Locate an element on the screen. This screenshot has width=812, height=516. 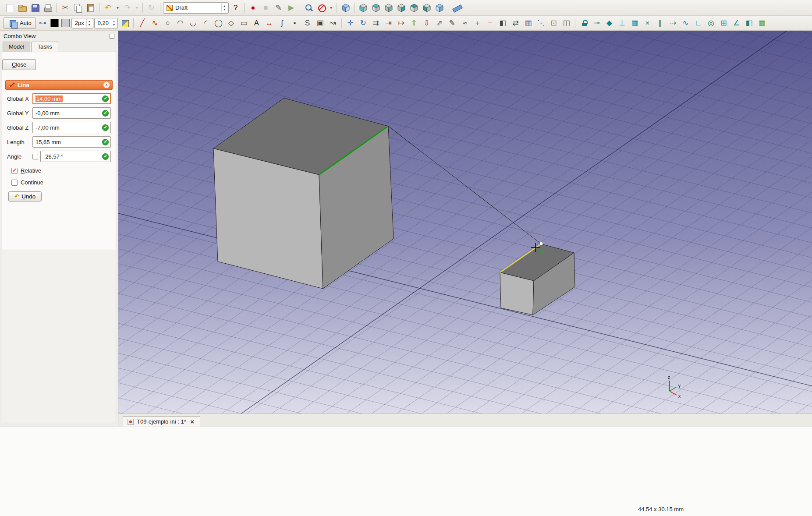
draft-circle-button: ○ is located at coordinates (167, 23).